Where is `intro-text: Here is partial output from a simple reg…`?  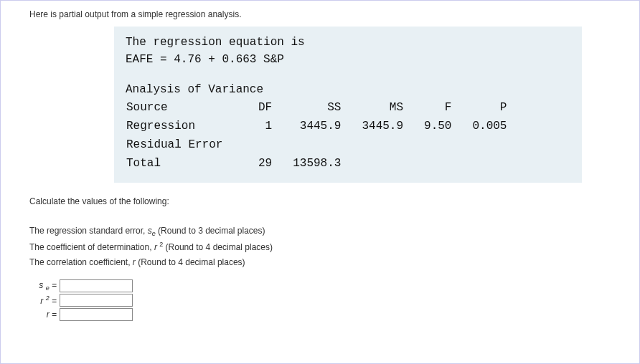
intro-text: Here is partial output from a simple reg… is located at coordinates (320, 14).